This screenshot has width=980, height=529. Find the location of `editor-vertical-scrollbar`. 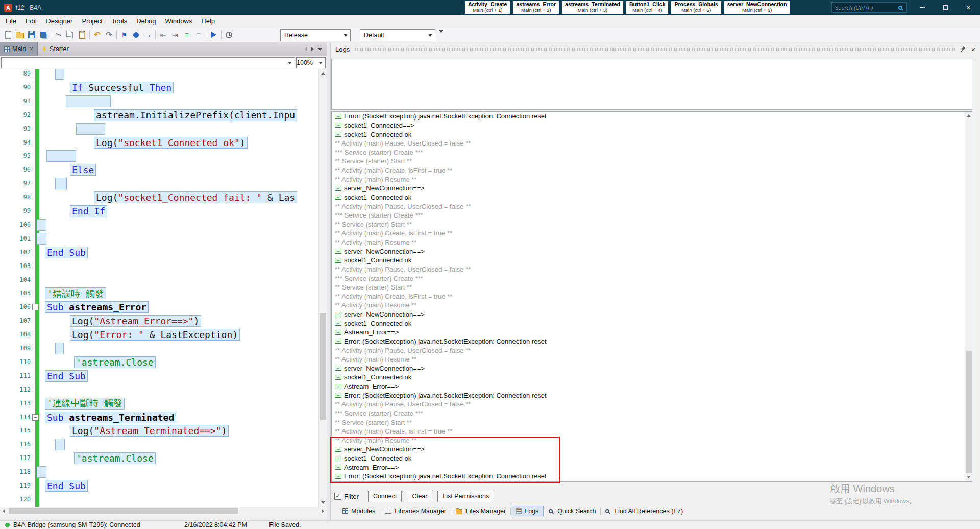

editor-vertical-scrollbar is located at coordinates (323, 288).